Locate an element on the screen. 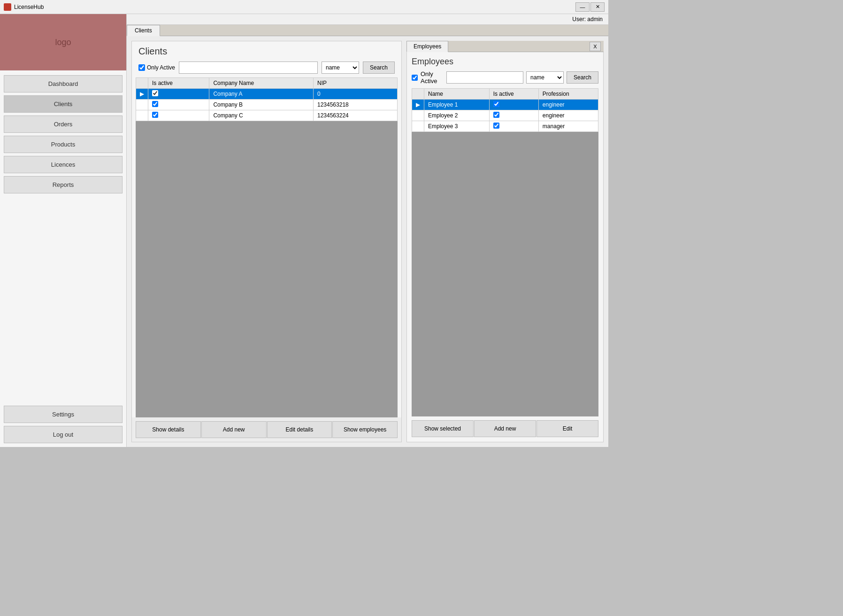 The height and width of the screenshot is (616, 843). row-companyname: Company C is located at coordinates (261, 116).